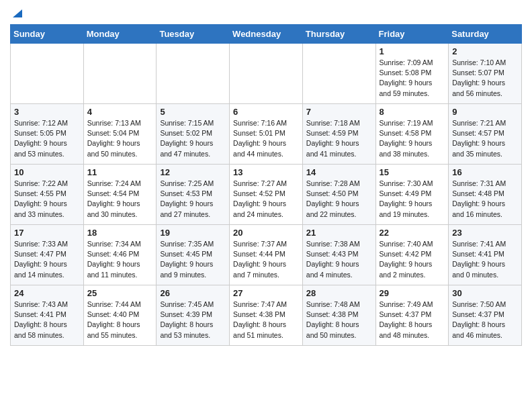 The image size is (532, 411). Describe the element at coordinates (485, 172) in the screenshot. I see `day-number: 16` at that location.